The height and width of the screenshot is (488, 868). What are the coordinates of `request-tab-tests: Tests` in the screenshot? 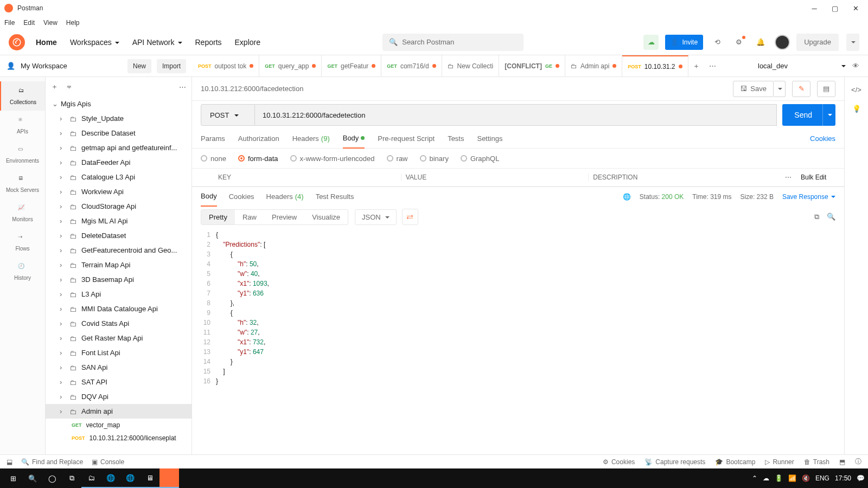 It's located at (456, 139).